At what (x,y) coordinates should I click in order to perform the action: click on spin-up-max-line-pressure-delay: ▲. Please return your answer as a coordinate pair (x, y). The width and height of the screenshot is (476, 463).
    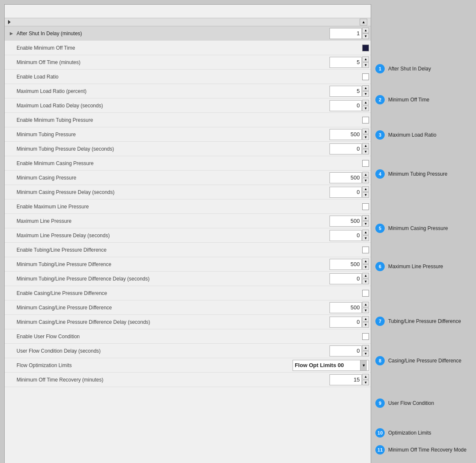
    Looking at the image, I should click on (366, 233).